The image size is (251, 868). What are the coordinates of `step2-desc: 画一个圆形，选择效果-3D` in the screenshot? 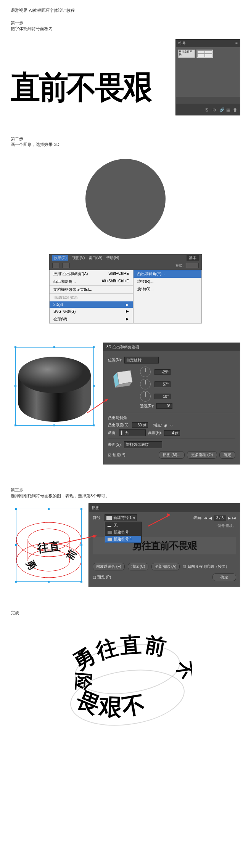 It's located at (126, 145).